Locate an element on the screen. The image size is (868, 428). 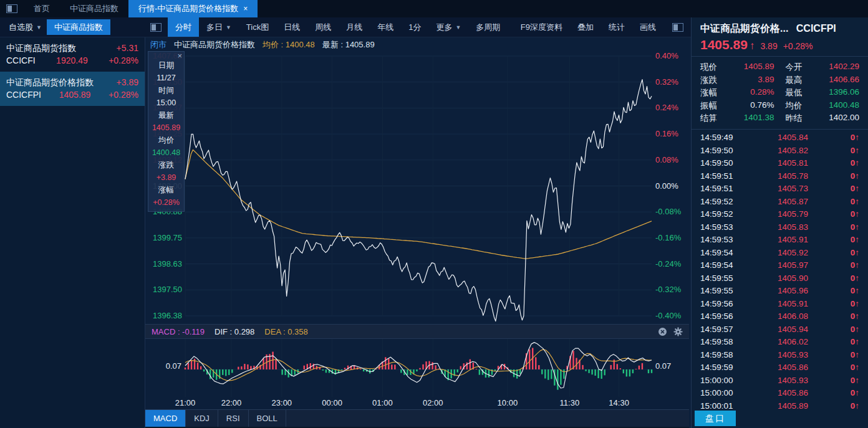
tick-row: 14:59:581406.020↑ is located at coordinates (779, 343).